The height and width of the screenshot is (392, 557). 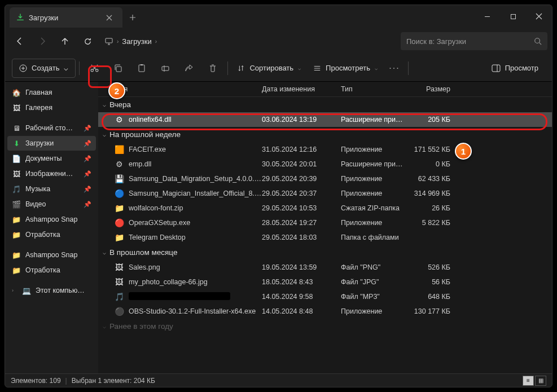 What do you see at coordinates (528, 381) in the screenshot?
I see `details-view-button: ≡` at bounding box center [528, 381].